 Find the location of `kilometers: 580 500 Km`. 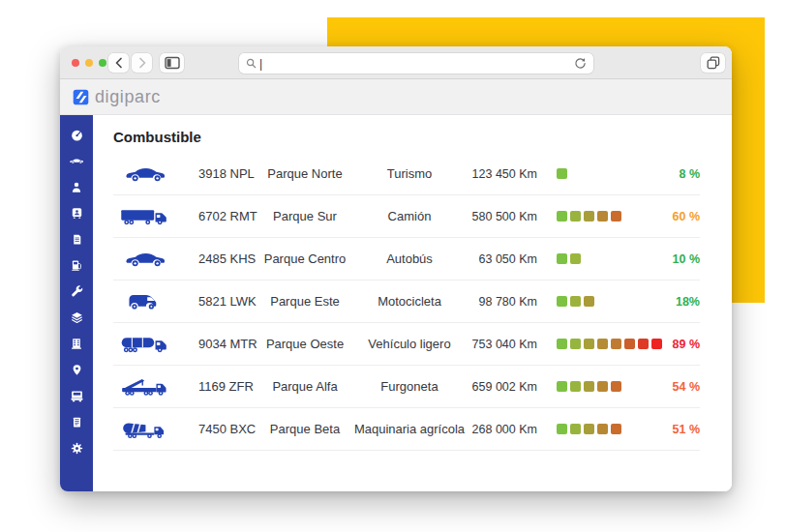

kilometers: 580 500 Km is located at coordinates (503, 217).